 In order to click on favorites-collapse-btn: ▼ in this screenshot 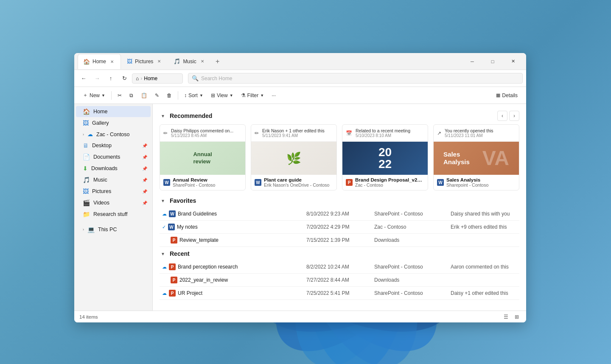, I will do `click(163, 201)`.